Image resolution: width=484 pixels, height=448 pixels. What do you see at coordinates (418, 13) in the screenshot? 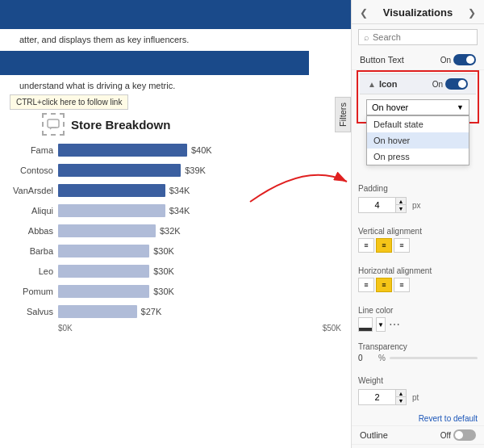
I see `panel-title: Visualizations` at bounding box center [418, 13].